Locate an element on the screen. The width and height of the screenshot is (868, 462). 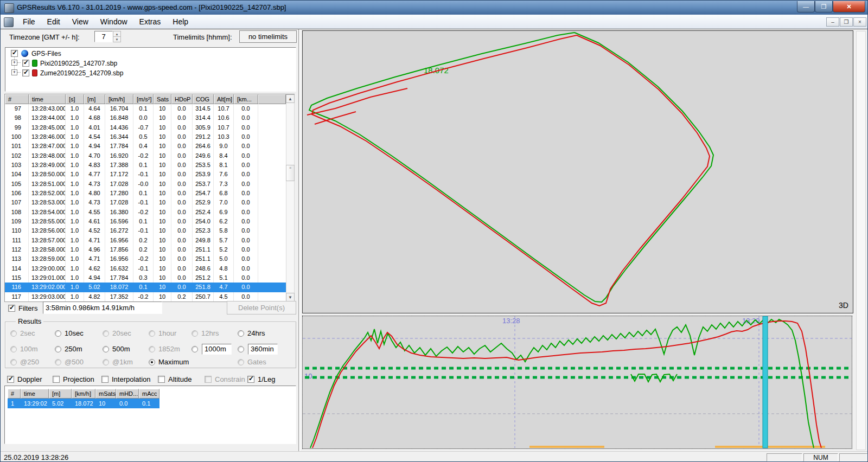
results-row: 113:29:025.0218.072100.00.1 is located at coordinates (84, 403).